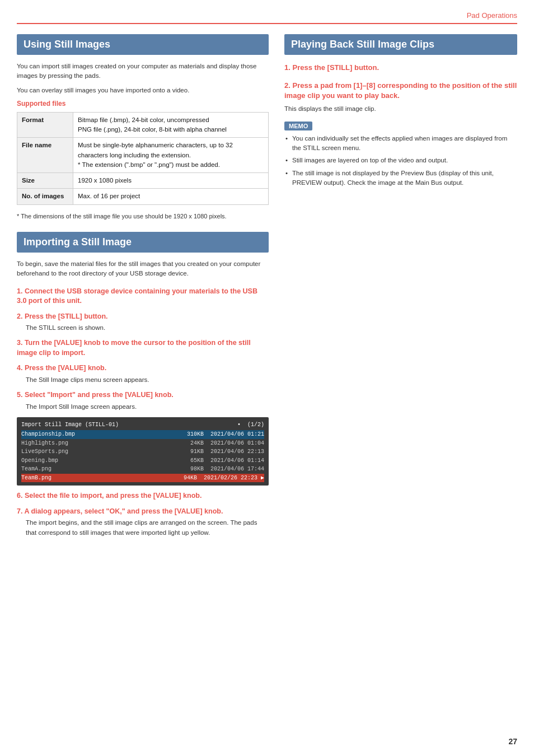 This screenshot has height=756, width=534. Describe the element at coordinates (147, 407) in the screenshot. I see `step-5-body: The Import Still Image screen appears.` at that location.